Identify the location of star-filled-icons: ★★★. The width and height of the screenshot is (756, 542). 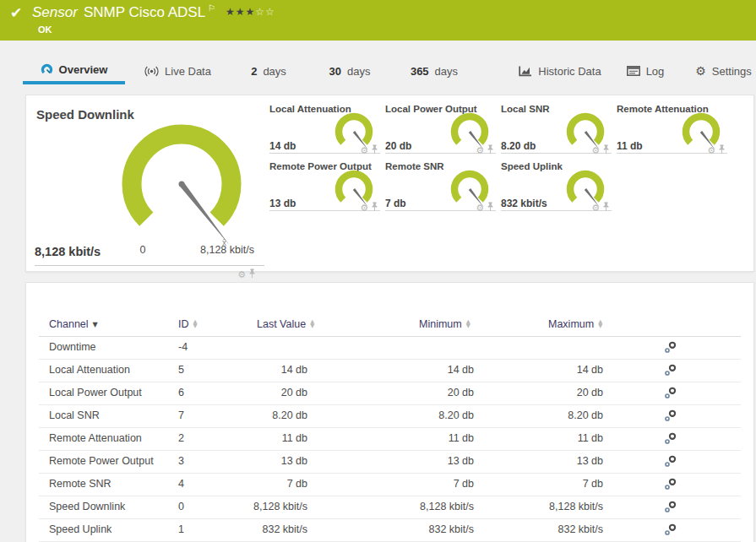
(240, 12).